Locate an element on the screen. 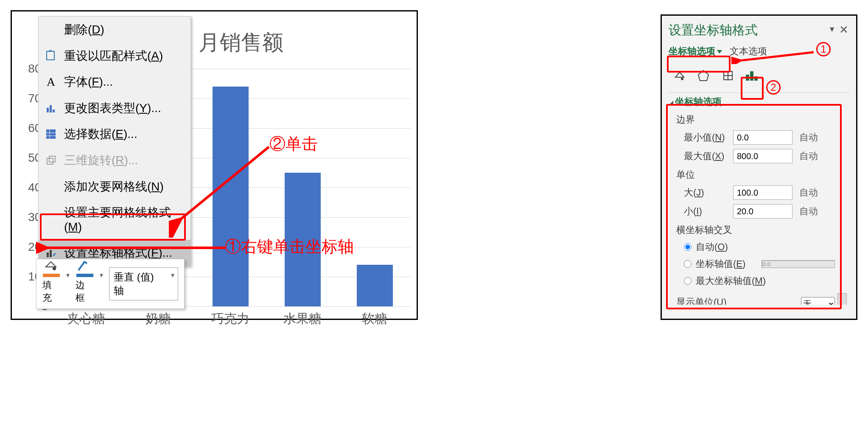 The image size is (868, 443). menu-item: 更改图表类型(Y)... is located at coordinates (115, 108).